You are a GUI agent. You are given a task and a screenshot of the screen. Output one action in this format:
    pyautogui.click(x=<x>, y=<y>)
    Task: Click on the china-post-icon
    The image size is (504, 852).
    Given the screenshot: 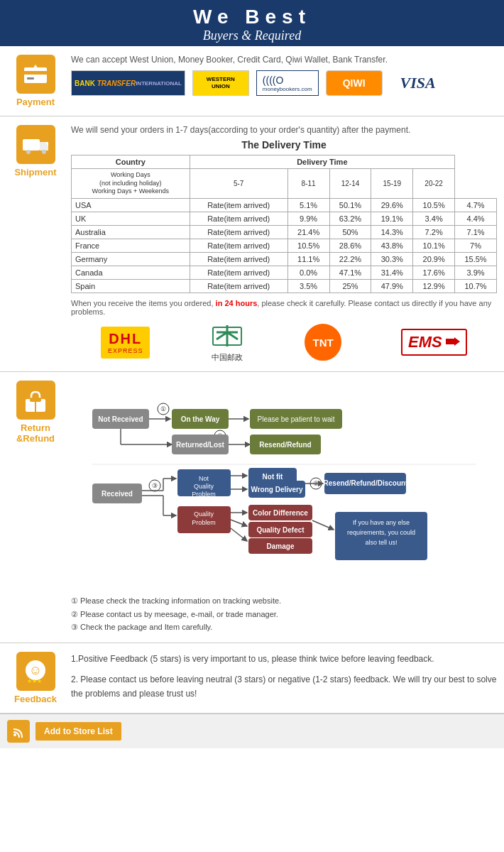 What is the action you would take?
    pyautogui.click(x=227, y=336)
    